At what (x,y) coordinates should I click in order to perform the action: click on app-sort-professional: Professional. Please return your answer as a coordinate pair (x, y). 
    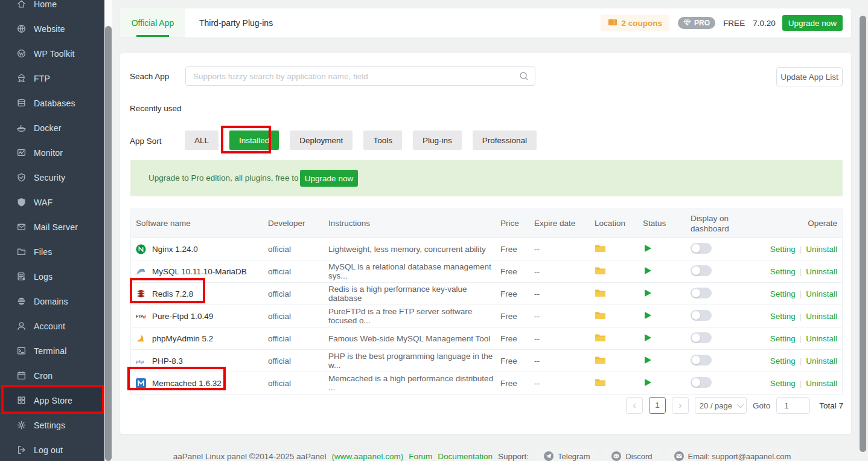
    Looking at the image, I should click on (505, 140).